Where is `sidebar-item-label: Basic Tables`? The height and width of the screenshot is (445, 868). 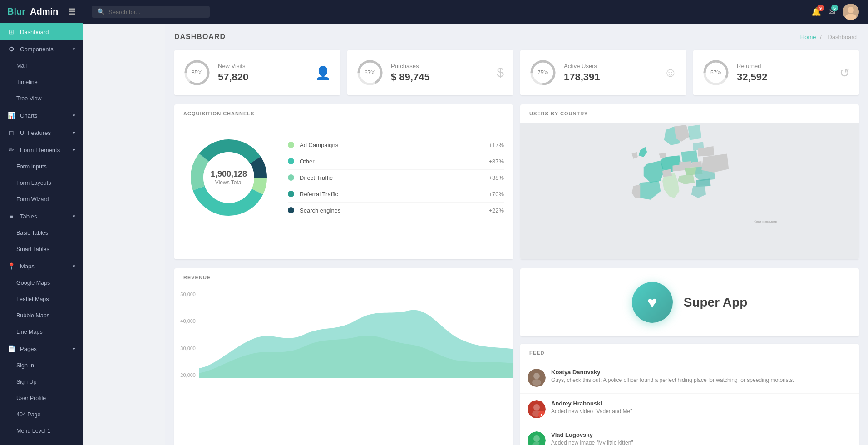
sidebar-item-label: Basic Tables is located at coordinates (32, 233).